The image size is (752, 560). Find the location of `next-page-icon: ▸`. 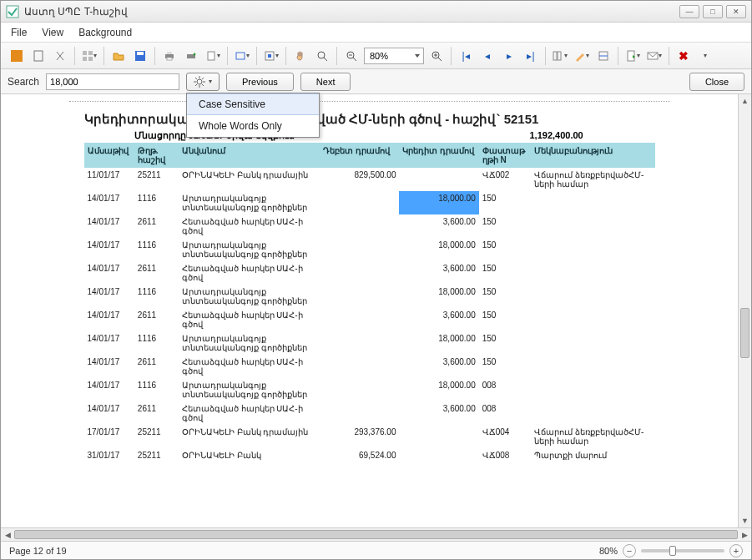

next-page-icon: ▸ is located at coordinates (509, 56).